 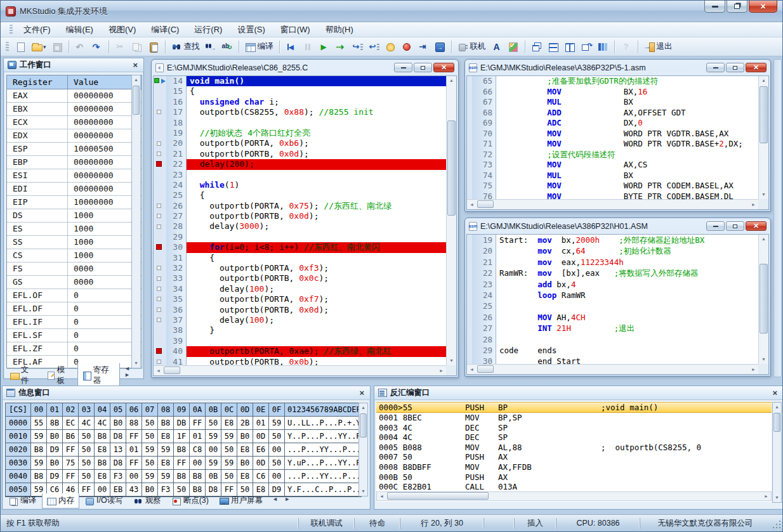 I want to click on resize-corner, so click(x=763, y=204).